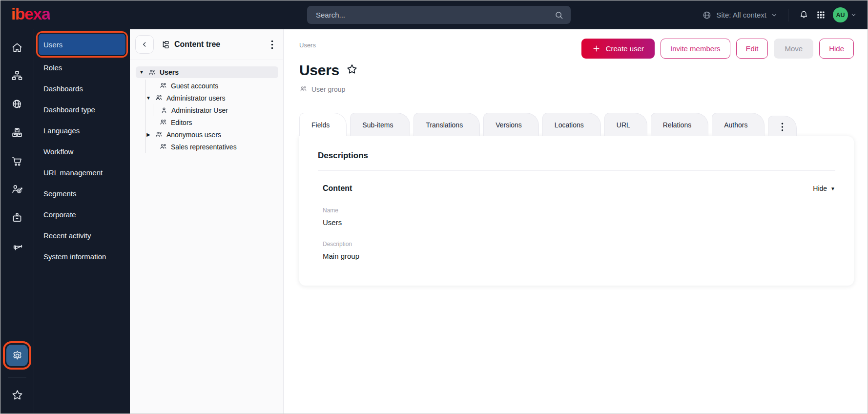  What do you see at coordinates (148, 135) in the screenshot?
I see `caret-right-icon: ▶` at bounding box center [148, 135].